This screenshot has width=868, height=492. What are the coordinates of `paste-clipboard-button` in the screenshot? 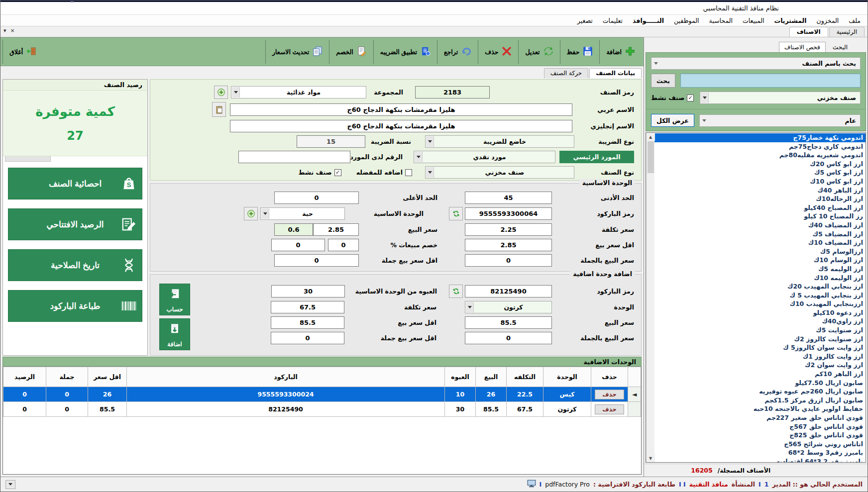 It's located at (219, 109).